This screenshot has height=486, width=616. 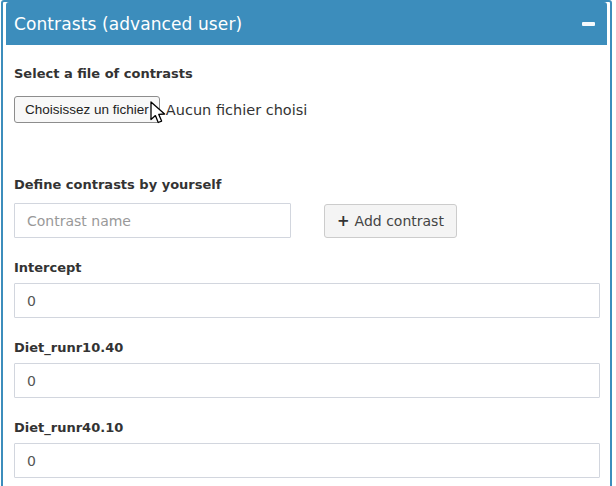 I want to click on add-contrast-button: + Add contrast, so click(x=390, y=221).